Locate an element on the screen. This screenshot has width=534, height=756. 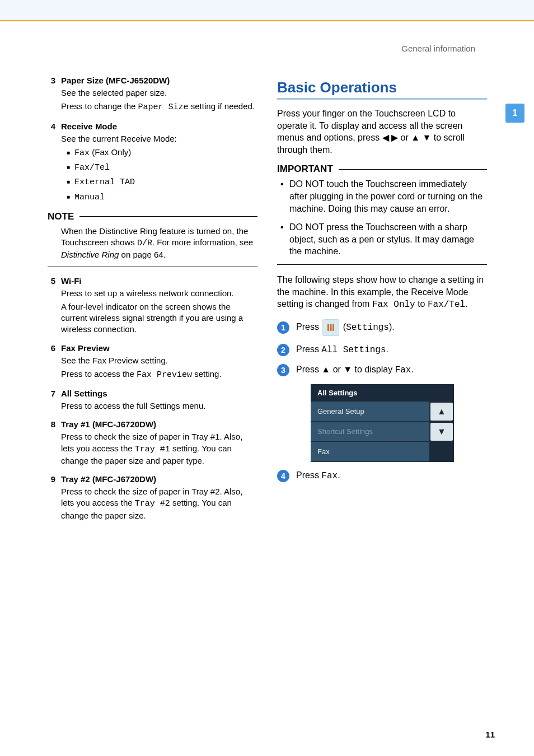
section-rule is located at coordinates (382, 99).